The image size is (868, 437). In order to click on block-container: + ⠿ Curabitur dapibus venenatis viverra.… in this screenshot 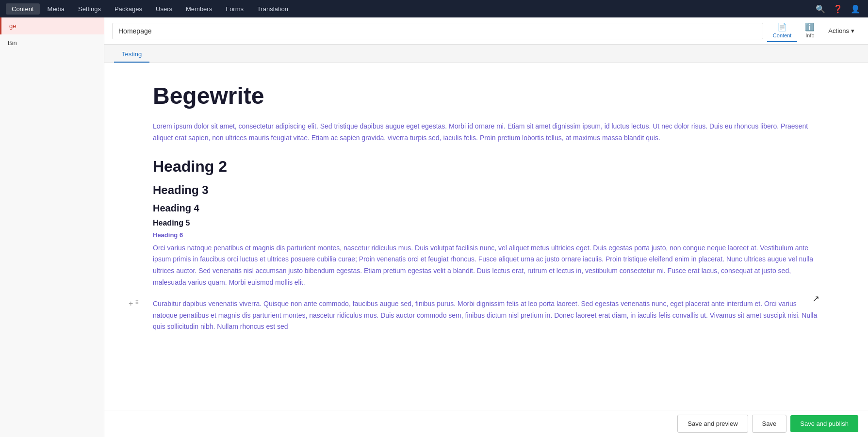, I will do `click(486, 315)`.